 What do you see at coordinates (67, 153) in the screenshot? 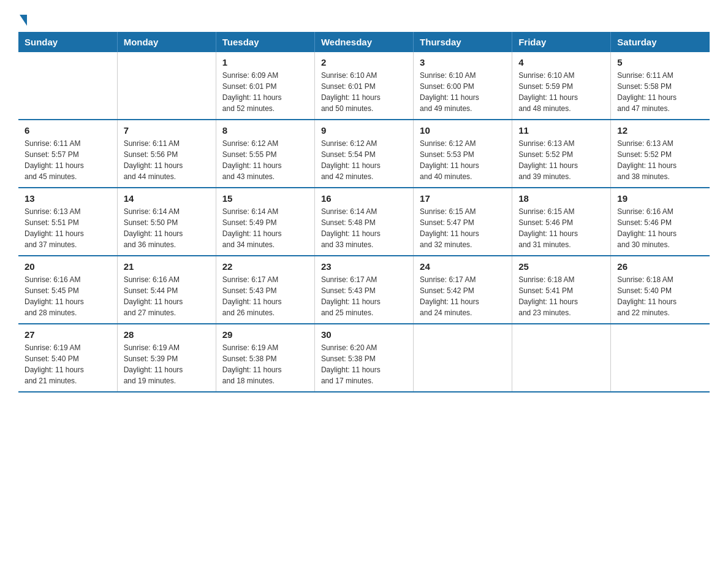
I see `calendar-cell: 6Sunrise: 6:11 AM Sunset: 5:57 PM Daylig…` at bounding box center [67, 153].